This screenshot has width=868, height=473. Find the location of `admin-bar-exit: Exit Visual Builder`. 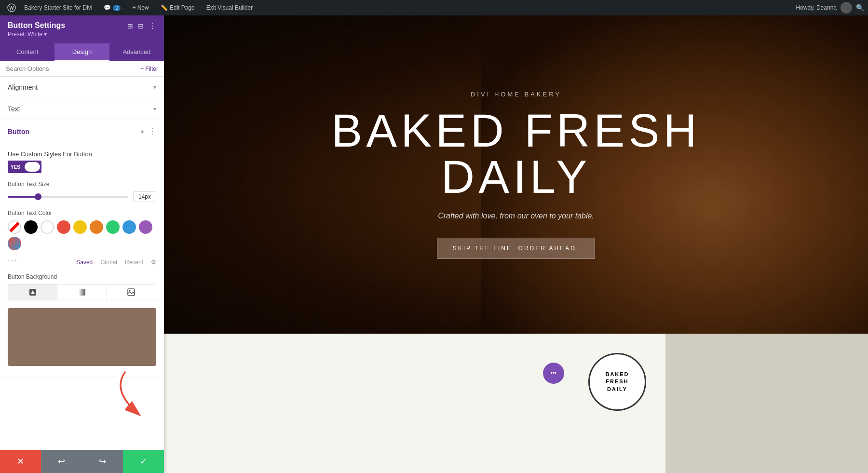

admin-bar-exit: Exit Visual Builder is located at coordinates (230, 8).